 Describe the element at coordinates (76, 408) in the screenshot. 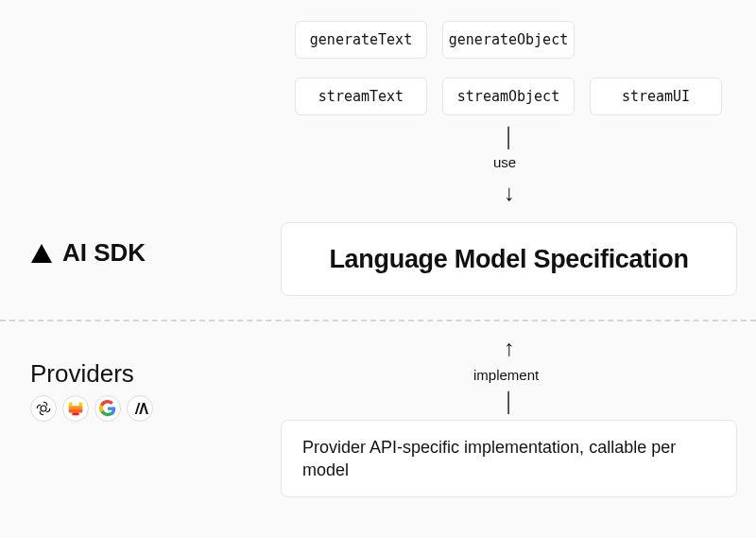

I see `mistral-icon` at that location.